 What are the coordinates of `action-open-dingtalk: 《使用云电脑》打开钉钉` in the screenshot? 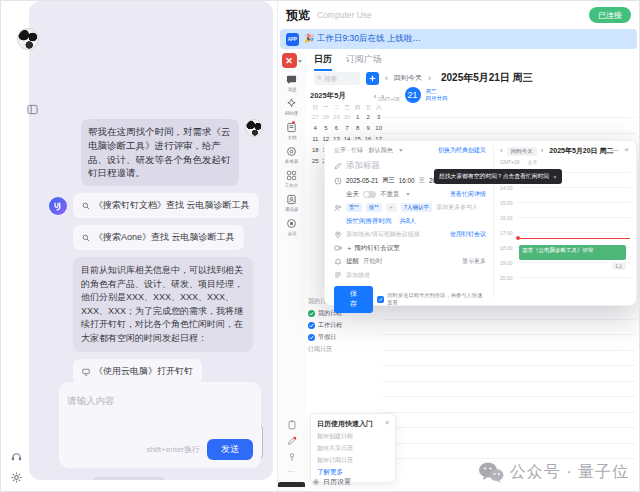 It's located at (138, 372).